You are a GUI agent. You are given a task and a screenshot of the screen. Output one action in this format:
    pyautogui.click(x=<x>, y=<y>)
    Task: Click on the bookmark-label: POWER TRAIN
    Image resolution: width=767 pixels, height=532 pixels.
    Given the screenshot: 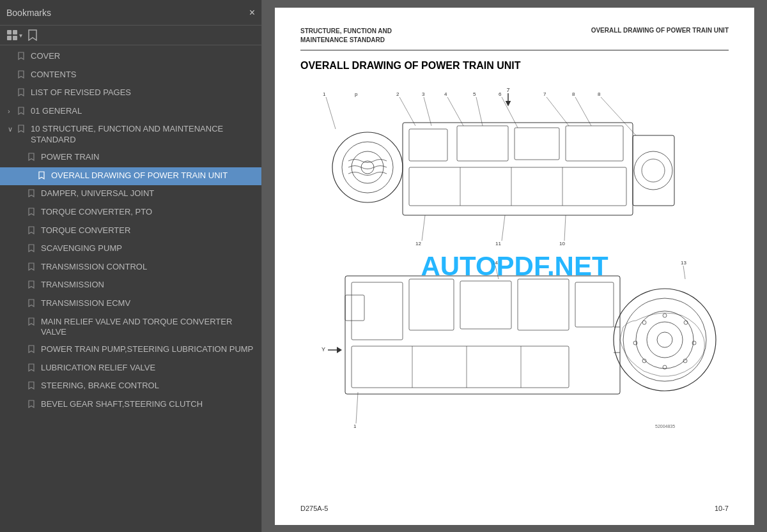 What is the action you would take?
    pyautogui.click(x=148, y=157)
    